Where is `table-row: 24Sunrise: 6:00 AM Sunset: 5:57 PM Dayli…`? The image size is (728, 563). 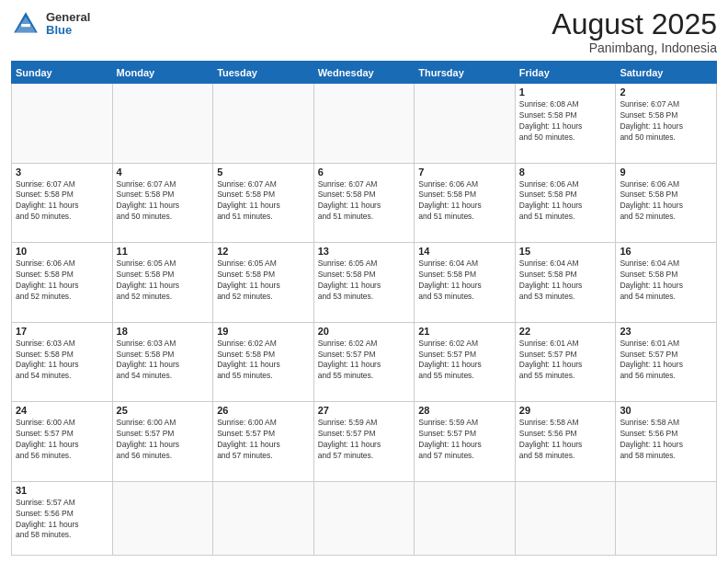
table-row: 24Sunrise: 6:00 AM Sunset: 5:57 PM Dayli… is located at coordinates (63, 442).